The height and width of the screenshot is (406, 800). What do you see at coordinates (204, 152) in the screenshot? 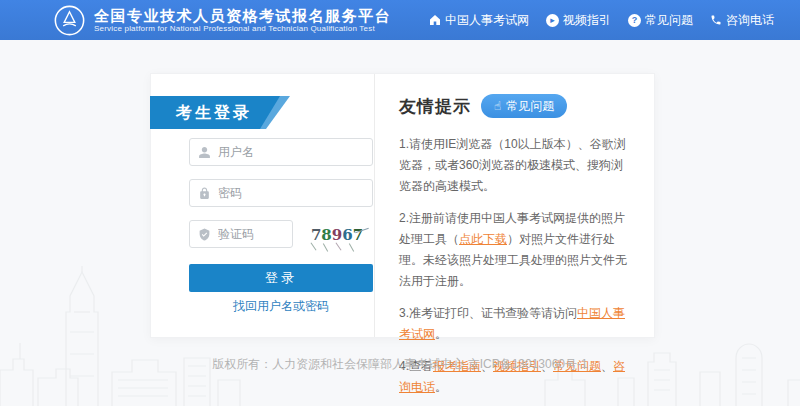
I see `user-icon` at bounding box center [204, 152].